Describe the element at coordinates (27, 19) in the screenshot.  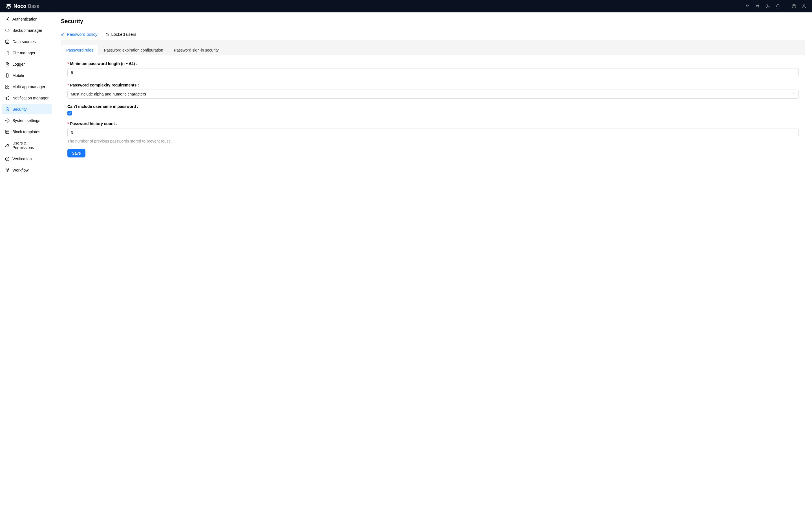
I see `sidebar-item-authentication: Authentication` at that location.